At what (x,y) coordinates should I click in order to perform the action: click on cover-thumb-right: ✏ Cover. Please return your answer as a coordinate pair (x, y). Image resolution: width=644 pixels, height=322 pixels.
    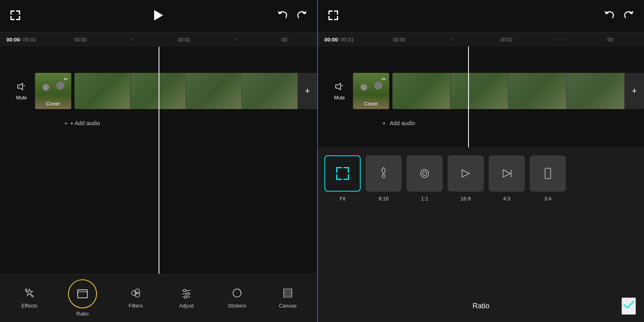
    Looking at the image, I should click on (371, 91).